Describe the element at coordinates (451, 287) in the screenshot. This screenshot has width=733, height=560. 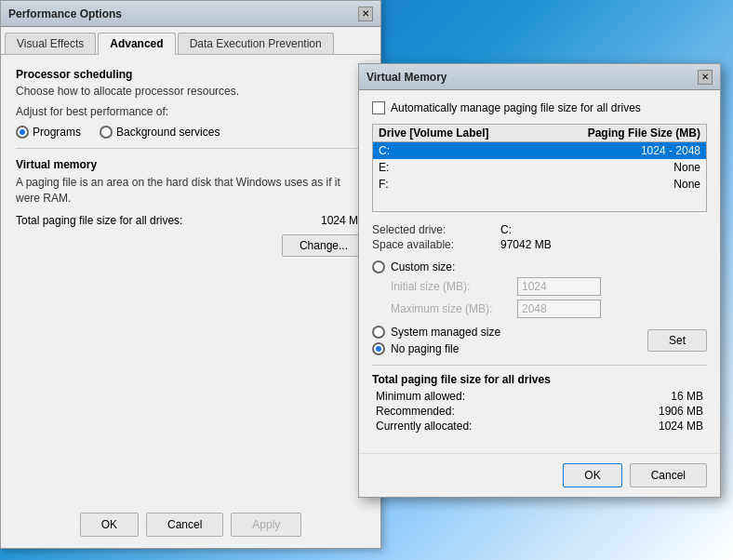
I see `initial-size-label: Initial size (MB):` at that location.